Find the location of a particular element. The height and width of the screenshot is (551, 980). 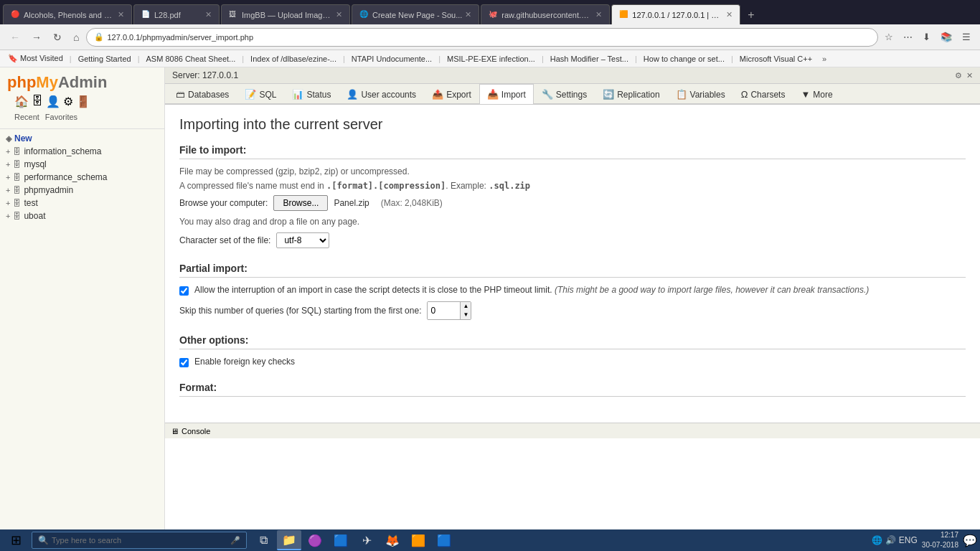

systray: 🌐 🔊 ENG is located at coordinates (895, 540).